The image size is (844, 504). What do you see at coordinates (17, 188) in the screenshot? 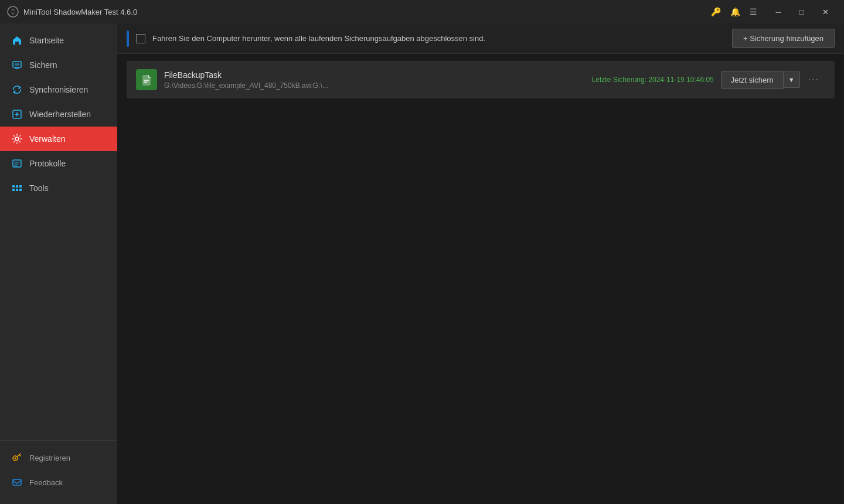
I see `tools-icon` at bounding box center [17, 188].